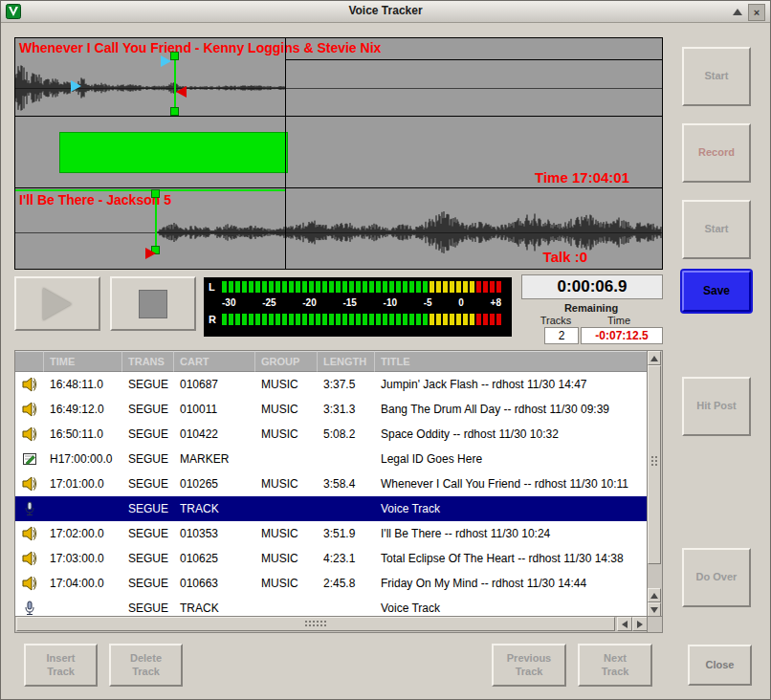 The width and height of the screenshot is (771, 700). Describe the element at coordinates (30, 361) in the screenshot. I see `column-header-icon` at that location.